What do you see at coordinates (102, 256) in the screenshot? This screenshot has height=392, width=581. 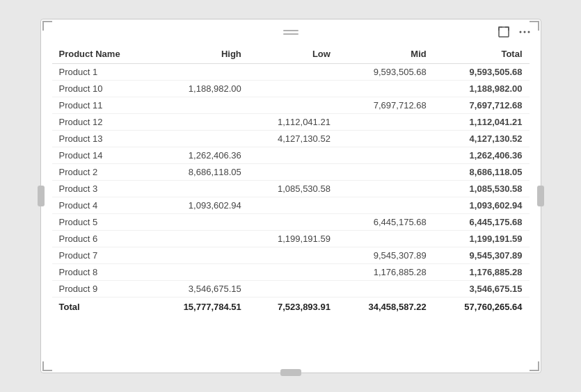 I see `cell-name: Product 7` at bounding box center [102, 256].